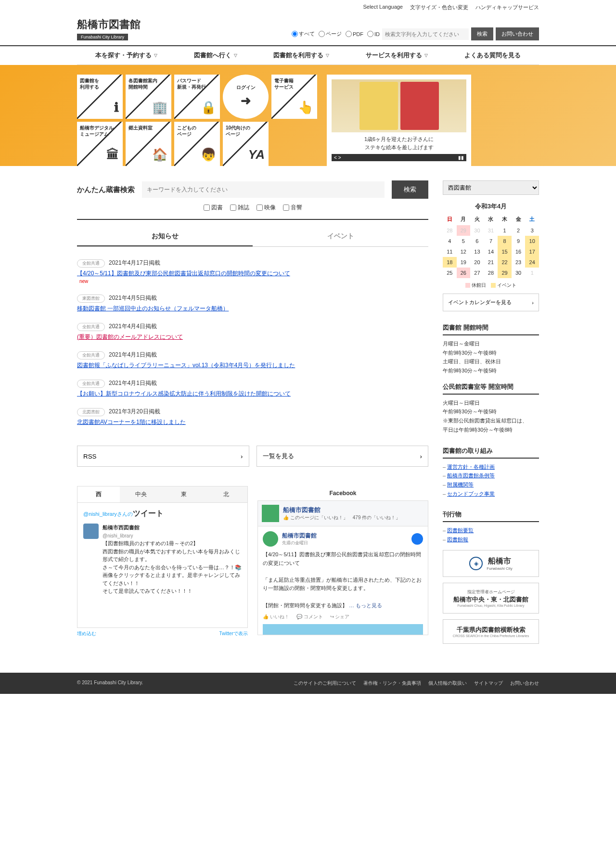 The image size is (616, 844). Describe the element at coordinates (266, 208) in the screenshot. I see `check-video: 映像` at that location.